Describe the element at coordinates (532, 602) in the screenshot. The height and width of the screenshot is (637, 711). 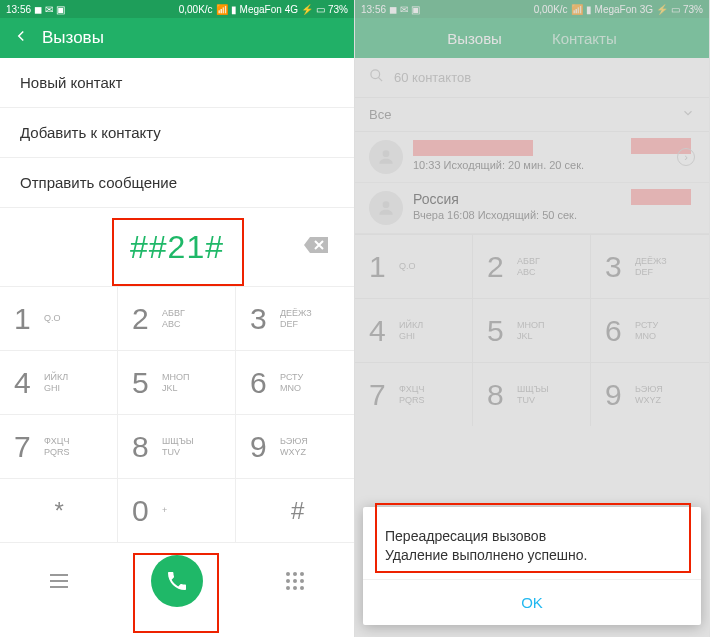
I see `dialog-ok-button: OK` at that location.